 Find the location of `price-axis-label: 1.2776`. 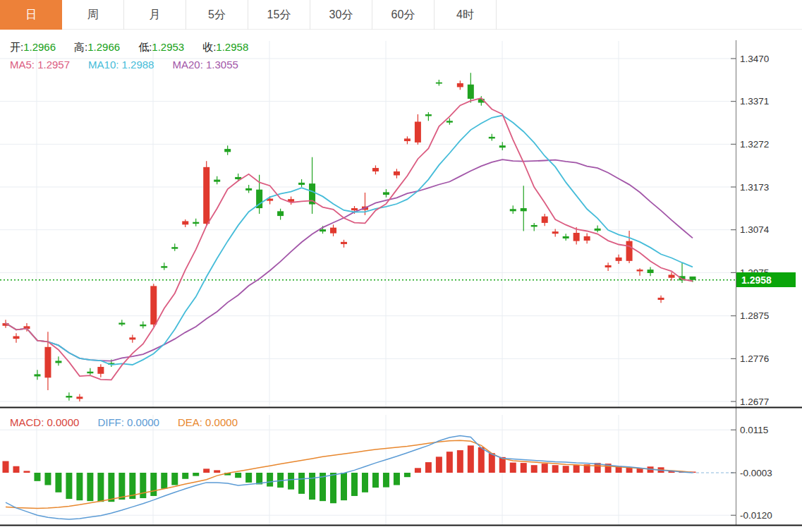

price-axis-label: 1.2776 is located at coordinates (755, 358).